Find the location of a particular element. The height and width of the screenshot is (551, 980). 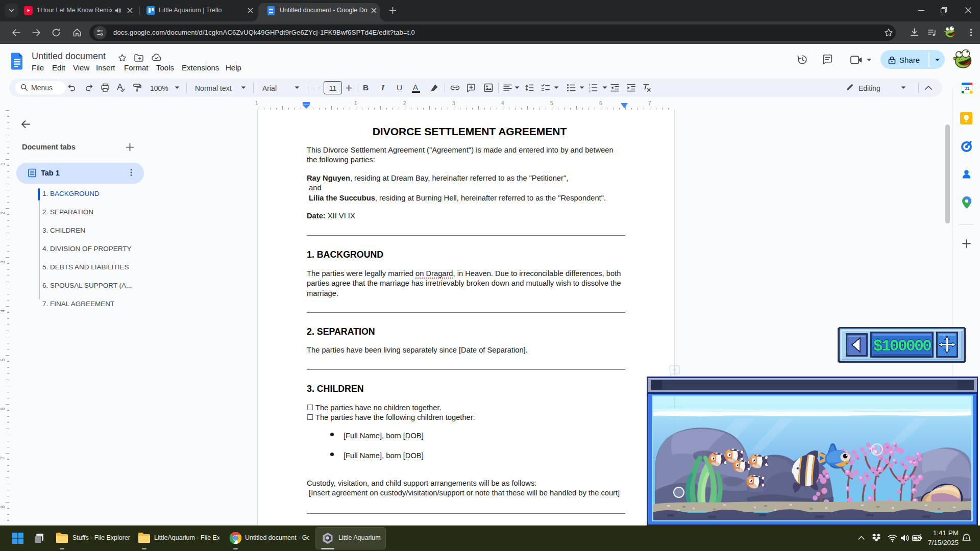

svg-text: $100000 is located at coordinates (902, 346).